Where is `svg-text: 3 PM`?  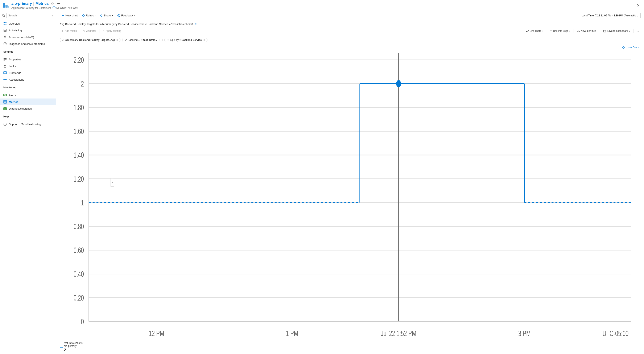
svg-text: 3 PM is located at coordinates (524, 334).